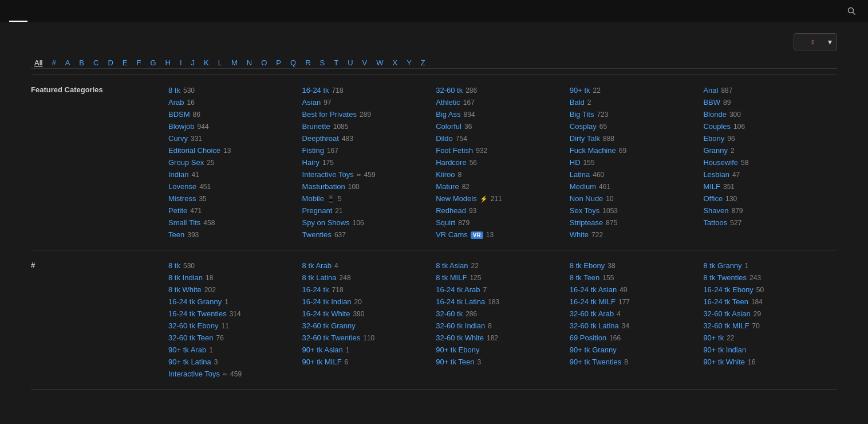 This screenshot has height=424, width=868. What do you see at coordinates (235, 102) in the screenshot?
I see `list-item: Arab16` at bounding box center [235, 102].